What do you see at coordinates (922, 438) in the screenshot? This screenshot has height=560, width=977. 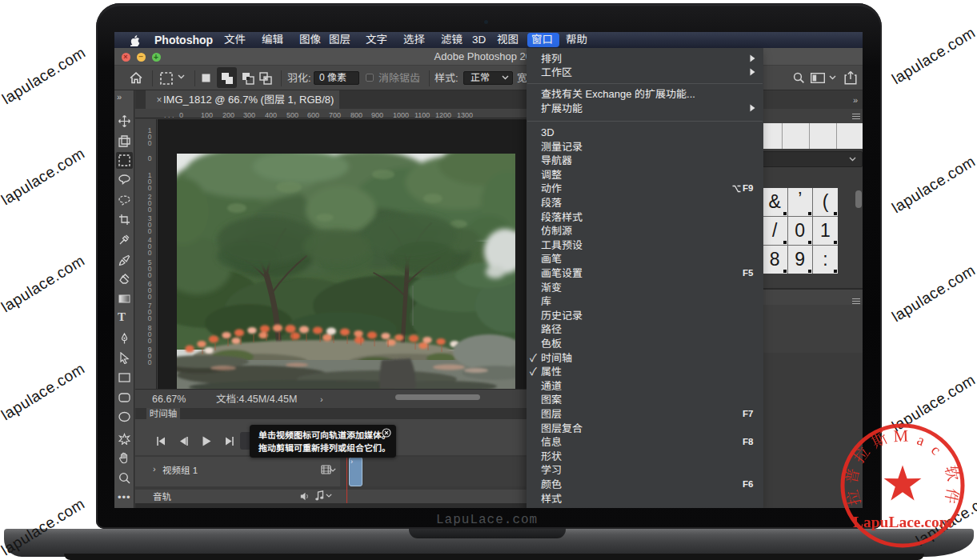 I see `svg-text: a` at bounding box center [922, 438].